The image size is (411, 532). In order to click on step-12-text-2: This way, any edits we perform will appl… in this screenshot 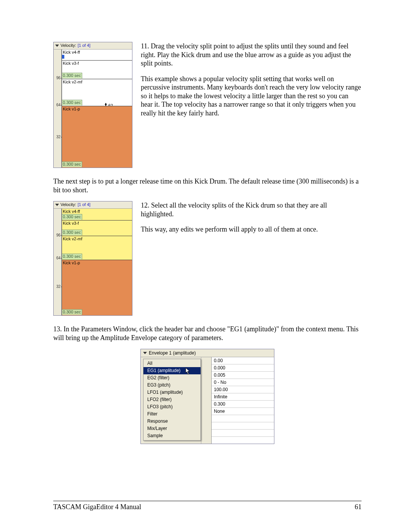, I will do `click(251, 229)`.